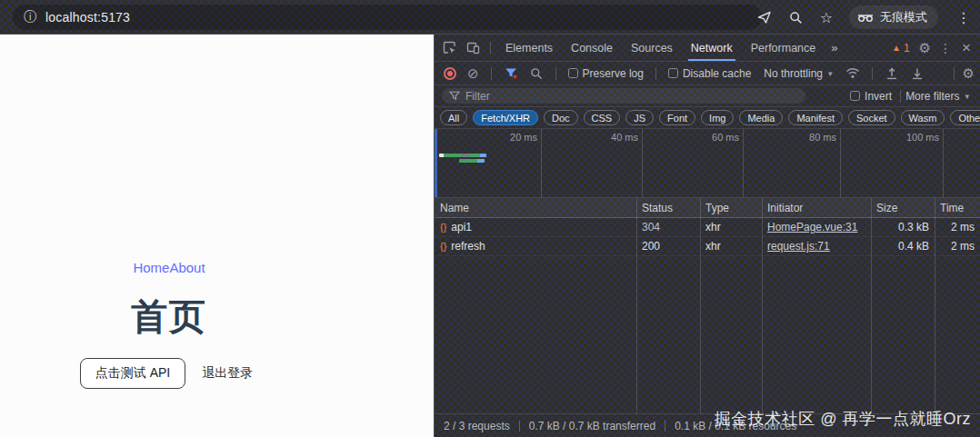 Image resolution: width=980 pixels, height=437 pixels. What do you see at coordinates (965, 118) in the screenshot?
I see `chip-other: Other` at bounding box center [965, 118].